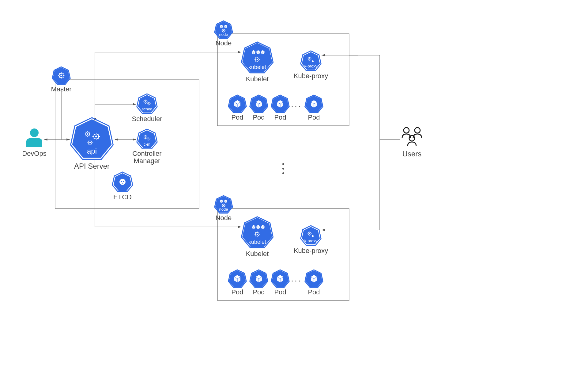 The height and width of the screenshot is (379, 588). Describe the element at coordinates (147, 144) in the screenshot. I see `svg-text: c-m` at that location.